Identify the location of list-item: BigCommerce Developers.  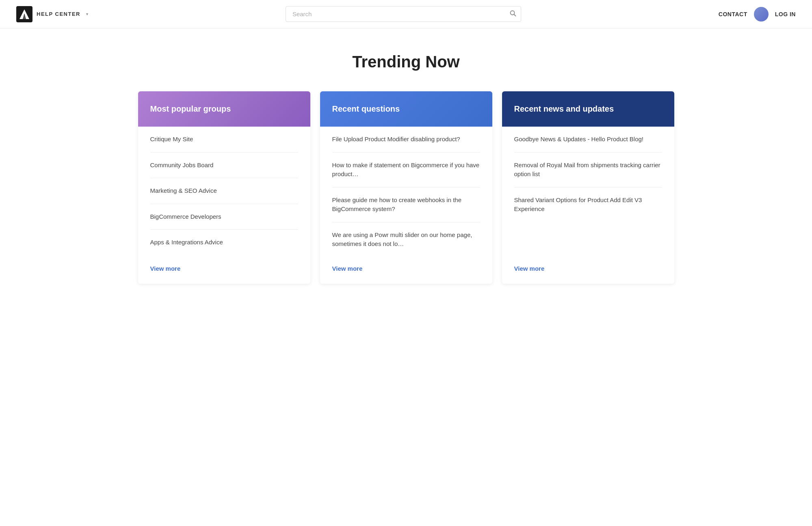
(224, 217).